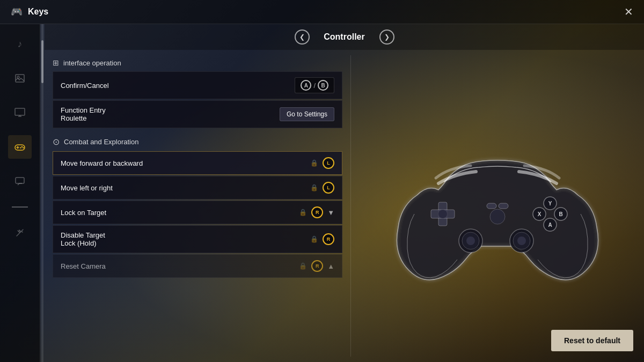 The height and width of the screenshot is (362, 644). I want to click on reset-to-default-button: Reset to default, so click(592, 341).